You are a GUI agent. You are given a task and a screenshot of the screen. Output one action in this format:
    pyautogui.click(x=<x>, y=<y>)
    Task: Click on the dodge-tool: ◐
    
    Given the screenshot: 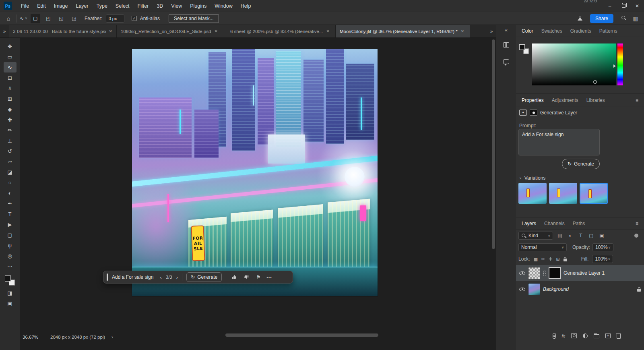 What is the action you would take?
    pyautogui.click(x=10, y=193)
    